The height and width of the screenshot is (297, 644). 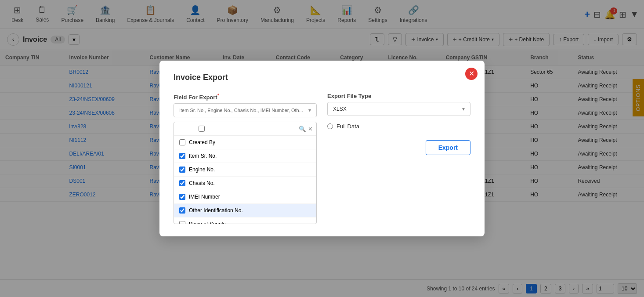 What do you see at coordinates (245, 158) in the screenshot?
I see `field-for-export-group: Field For Export* Item Sr. No., Engine N…` at bounding box center [245, 158].